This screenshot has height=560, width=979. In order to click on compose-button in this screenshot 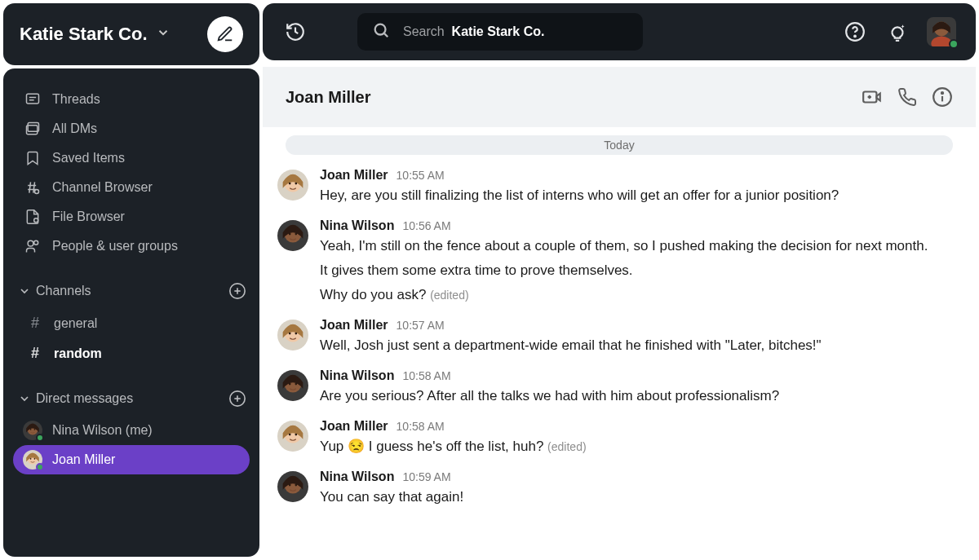, I will do `click(225, 34)`.